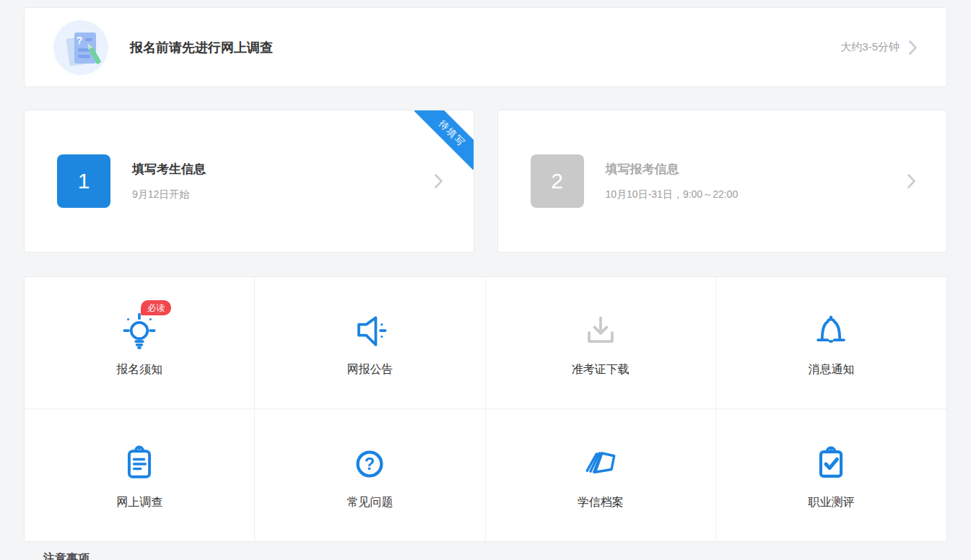 The width and height of the screenshot is (971, 560). What do you see at coordinates (601, 502) in the screenshot?
I see `menu-label: 学信档案` at bounding box center [601, 502].